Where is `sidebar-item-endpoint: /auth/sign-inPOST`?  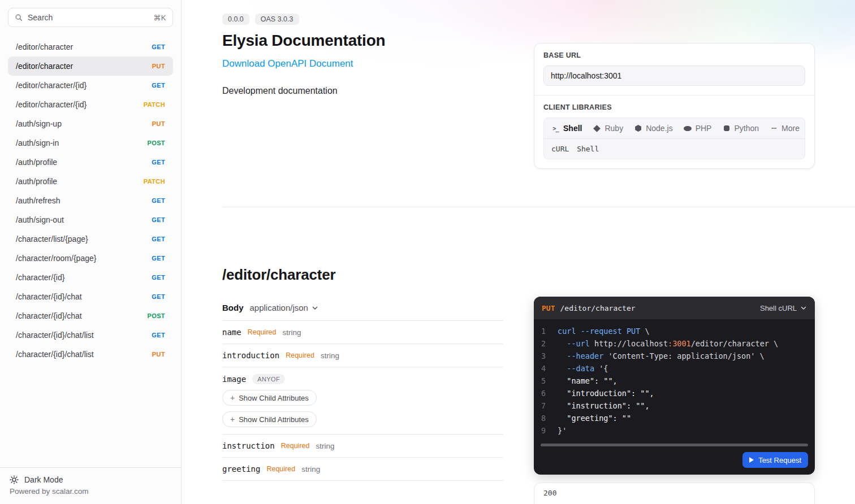 sidebar-item-endpoint: /auth/sign-inPOST is located at coordinates (90, 143).